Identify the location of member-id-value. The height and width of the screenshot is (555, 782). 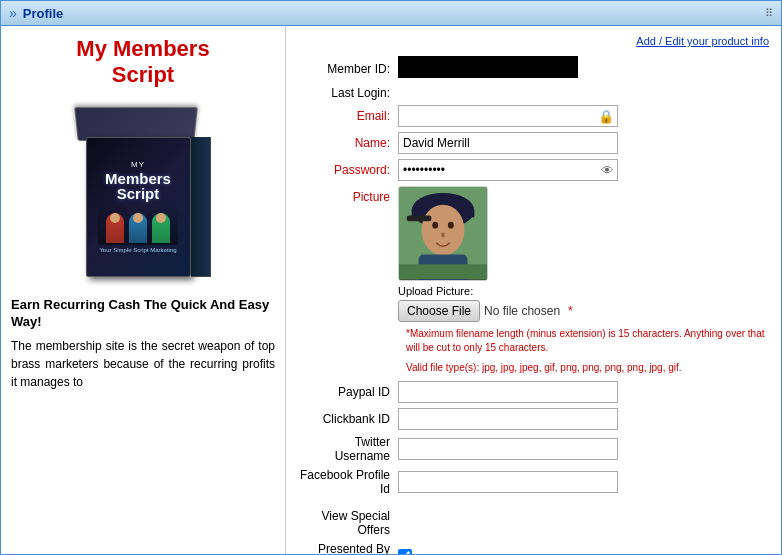
(584, 68).